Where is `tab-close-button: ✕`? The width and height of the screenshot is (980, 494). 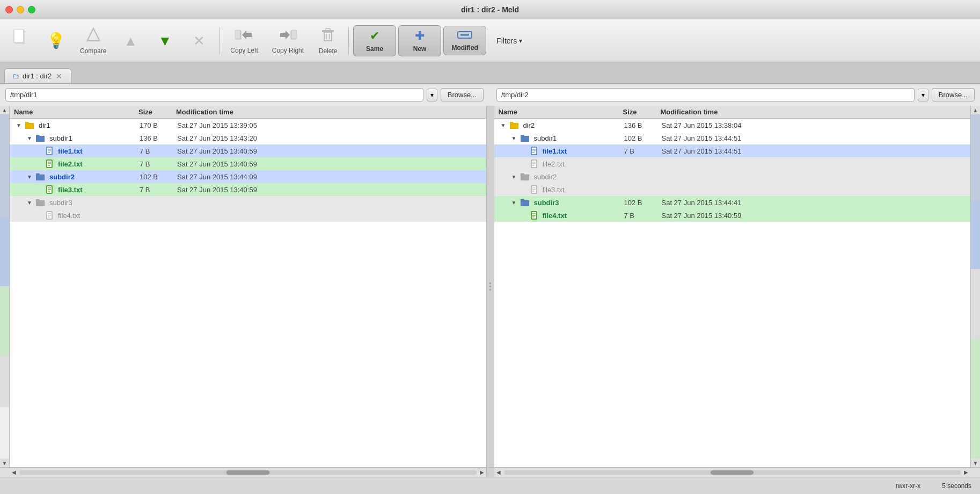 tab-close-button: ✕ is located at coordinates (59, 76).